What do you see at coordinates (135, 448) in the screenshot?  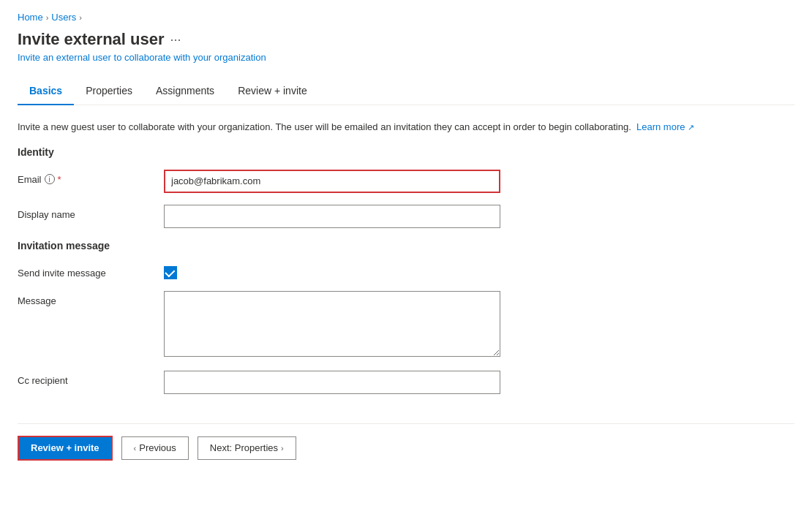 I see `previous-chevron-icon: ‹` at bounding box center [135, 448].